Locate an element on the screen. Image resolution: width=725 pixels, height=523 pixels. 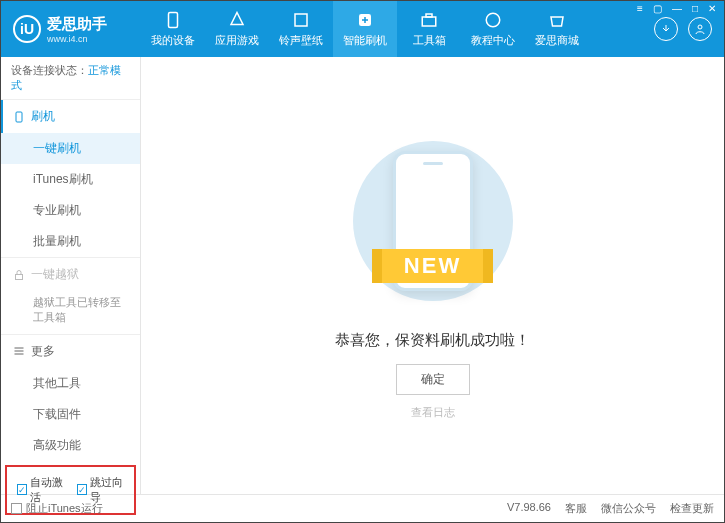
skin-icon: ▢ is located at coordinates (658, 8).